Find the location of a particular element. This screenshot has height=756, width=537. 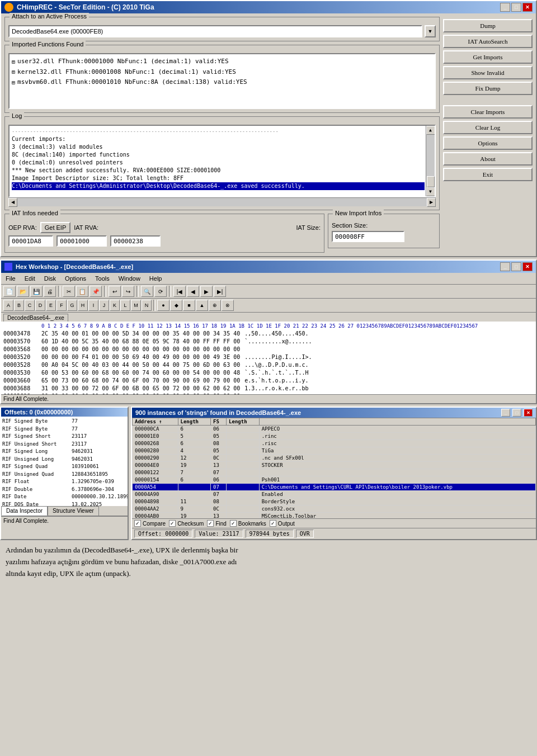

toolbar-nav-prev: ◀ is located at coordinates (193, 291).